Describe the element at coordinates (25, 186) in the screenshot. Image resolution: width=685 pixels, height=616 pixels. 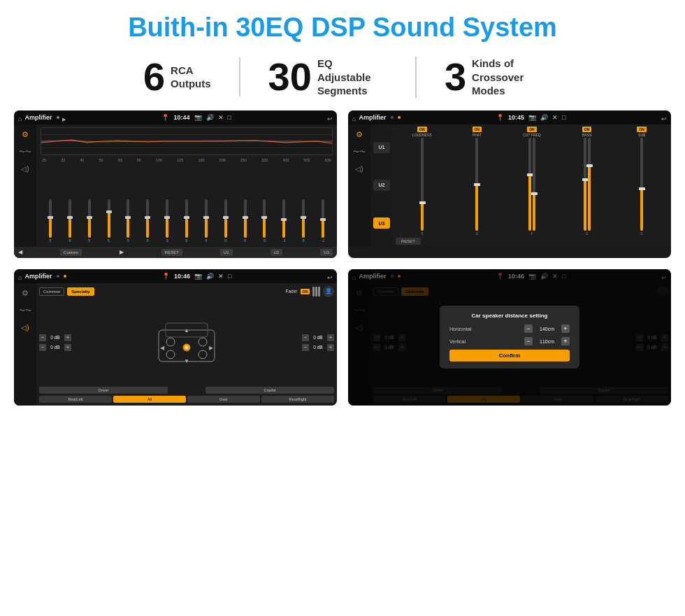
I see `left-sidebar-1: ⚙ 〜〜 ◁)` at that location.